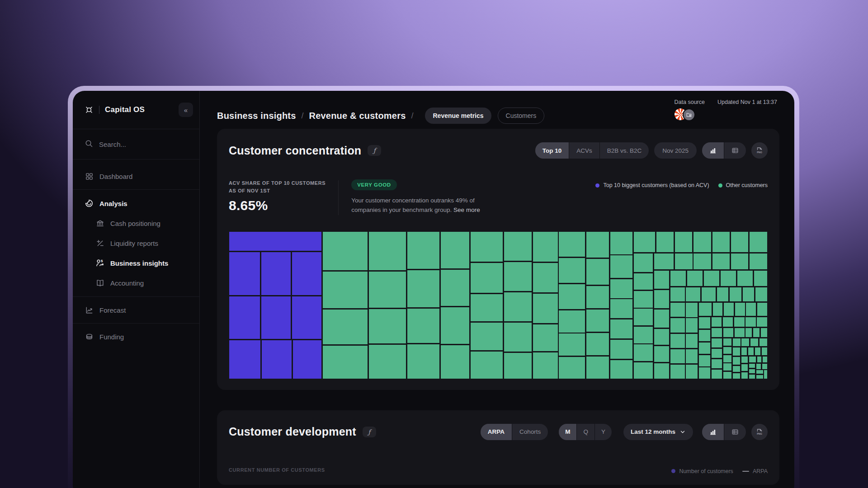 The height and width of the screenshot is (488, 868). Describe the element at coordinates (257, 116) in the screenshot. I see `breadcrumb-business-insights: Business insights` at that location.